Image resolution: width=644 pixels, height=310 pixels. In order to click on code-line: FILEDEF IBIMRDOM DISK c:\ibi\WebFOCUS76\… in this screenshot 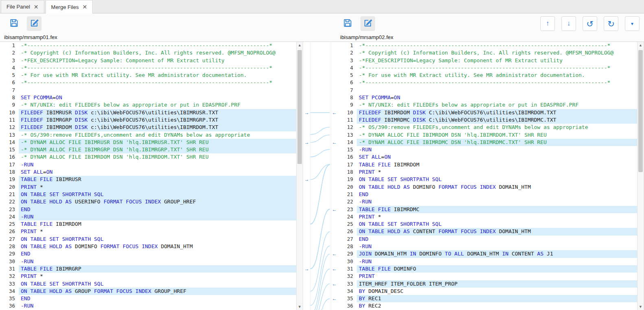, I will do `click(157, 127)`.